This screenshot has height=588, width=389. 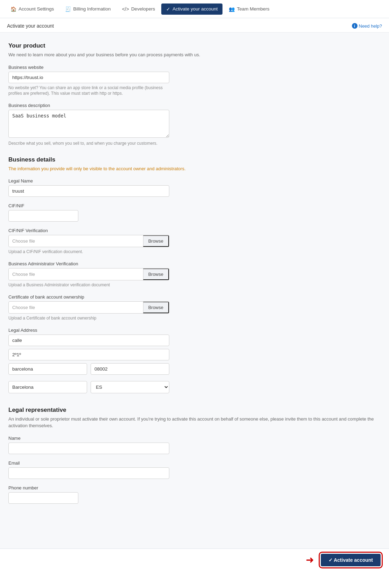 I want to click on rep-phone-input, so click(x=43, y=498).